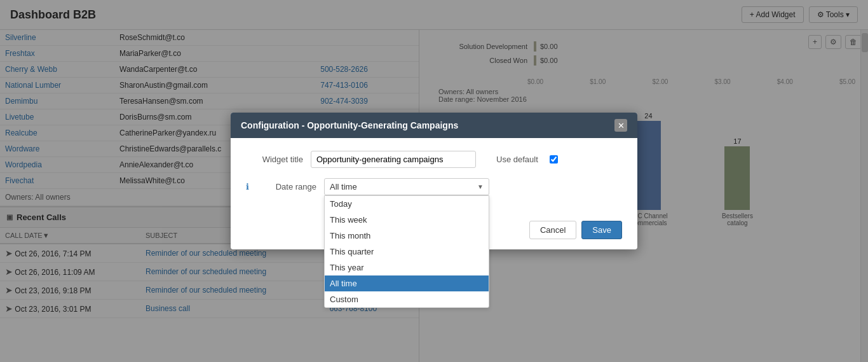  I want to click on date-range-row: ℹ Date range All time ▼ TodayThis weekTh…, so click(434, 187).